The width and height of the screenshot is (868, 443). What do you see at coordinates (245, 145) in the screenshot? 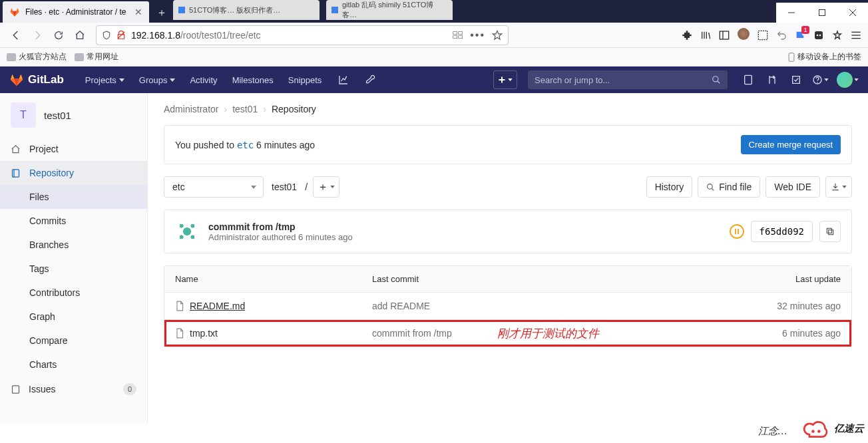
I see `push-branch: etc` at bounding box center [245, 145].